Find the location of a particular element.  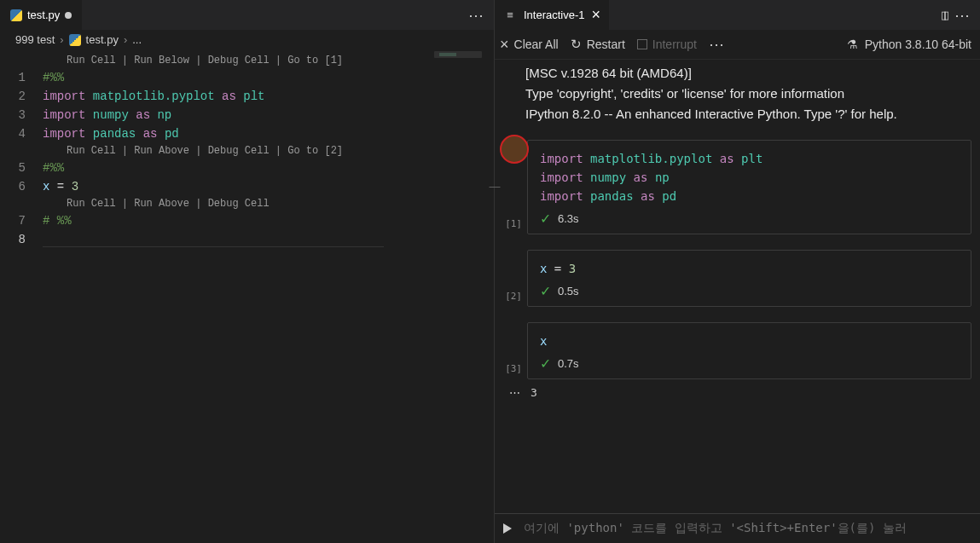

startup-banner: [MSC v.1928 64 bit (AMD64)] Type 'copyri… is located at coordinates (737, 97).